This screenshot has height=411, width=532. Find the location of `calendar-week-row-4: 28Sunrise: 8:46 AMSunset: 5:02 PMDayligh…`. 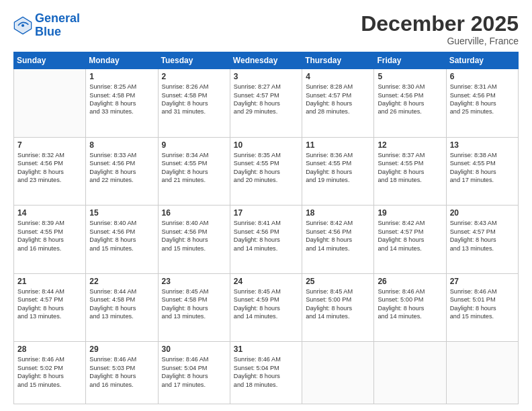

calendar-week-row-4: 28Sunrise: 8:46 AMSunset: 5:02 PMDayligh… is located at coordinates (266, 373).